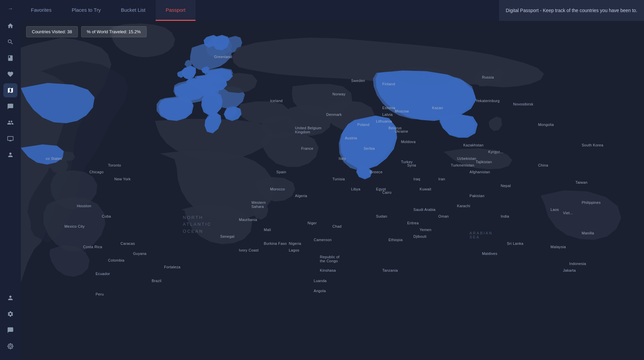 This screenshot has height=360, width=644. Describe the element at coordinates (10, 106) in the screenshot. I see `chat-icon` at that location.